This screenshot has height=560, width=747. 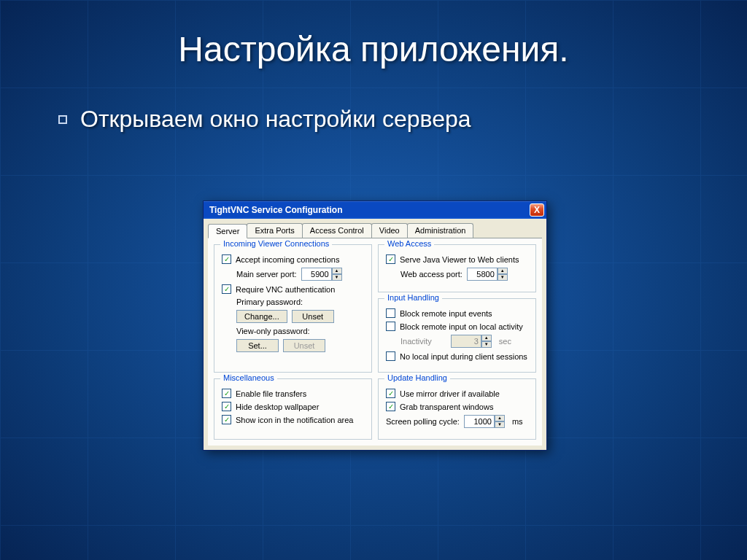 I want to click on label-ms: ms, so click(x=518, y=421).